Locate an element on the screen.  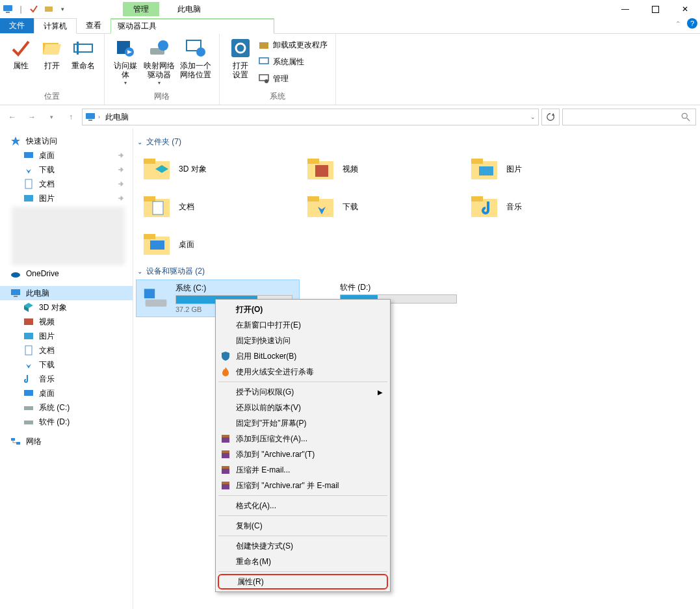
qat-properties-icon is located at coordinates (34, 9).